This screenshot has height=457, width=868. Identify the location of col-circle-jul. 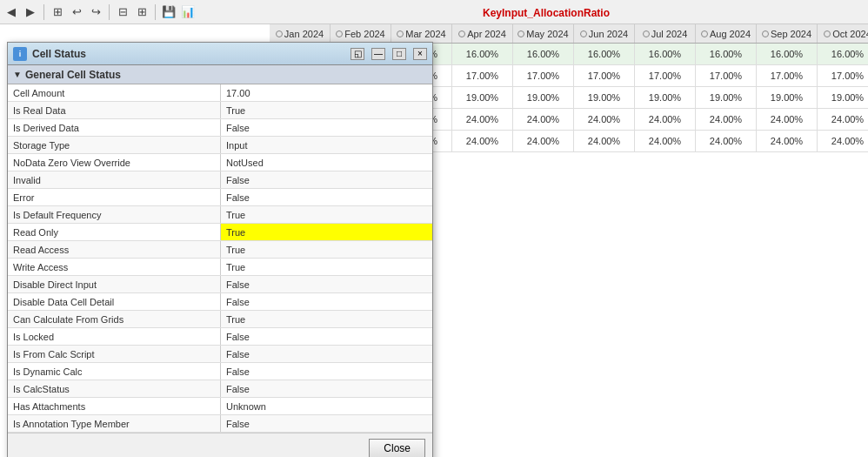
(646, 34).